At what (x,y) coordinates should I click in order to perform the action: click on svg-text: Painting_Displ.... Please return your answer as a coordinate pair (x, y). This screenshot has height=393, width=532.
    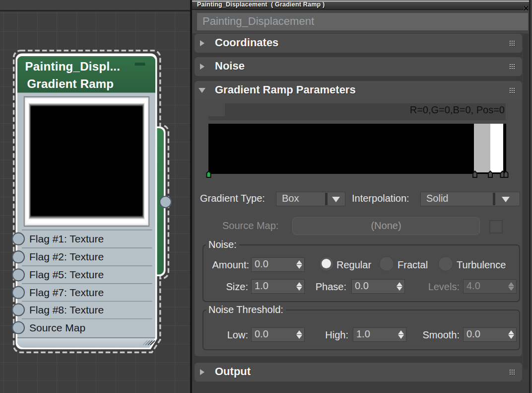
    Looking at the image, I should click on (73, 67).